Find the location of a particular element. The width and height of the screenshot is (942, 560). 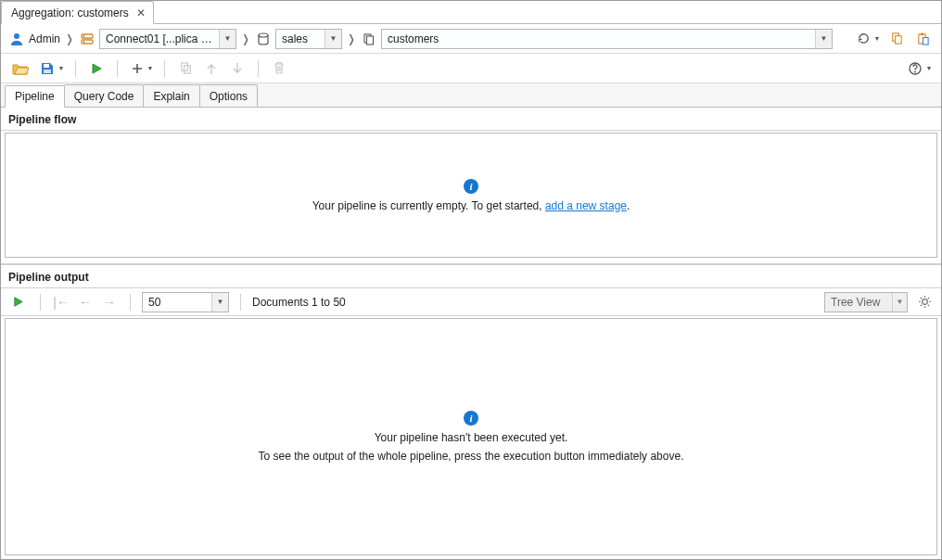

pipeline-flow-title: Pipeline flow is located at coordinates (471, 119).